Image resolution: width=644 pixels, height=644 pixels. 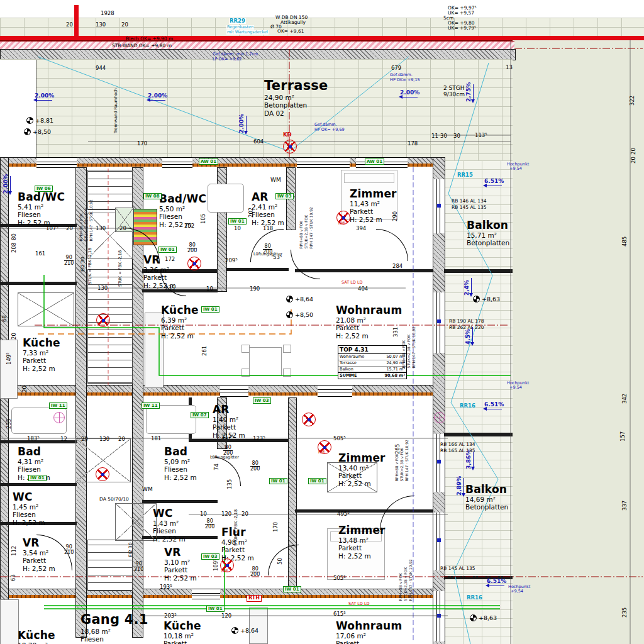 I want to click on dimension-text: 117⁵, so click(x=228, y=437).